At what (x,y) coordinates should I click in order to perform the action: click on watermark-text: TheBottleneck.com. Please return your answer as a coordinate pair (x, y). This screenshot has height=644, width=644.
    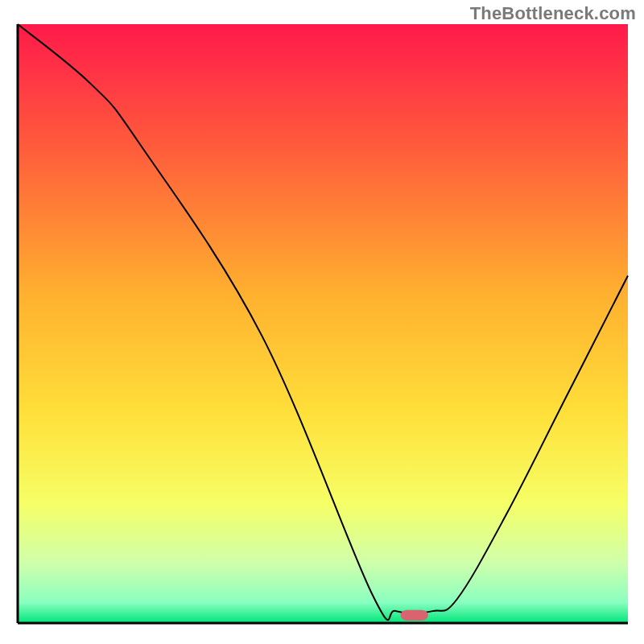
    Looking at the image, I should click on (553, 14).